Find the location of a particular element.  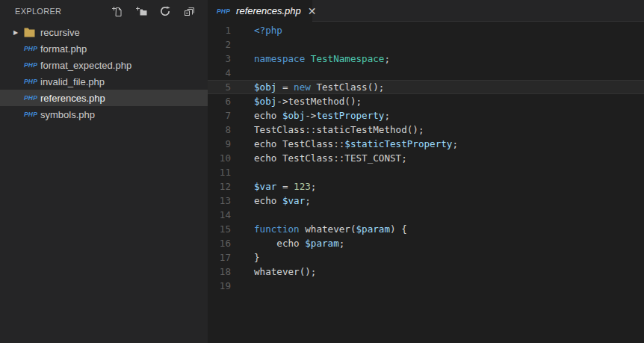

tree-file-symbols-php: PHPsymbols.php is located at coordinates (104, 114).